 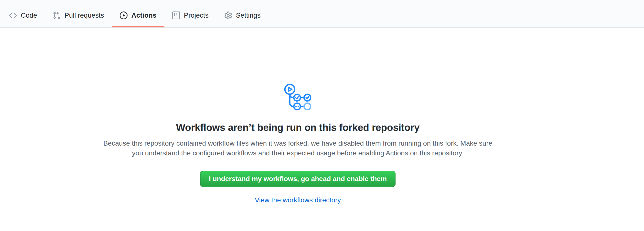 What do you see at coordinates (242, 16) in the screenshot?
I see `tab-settings: Settings` at bounding box center [242, 16].